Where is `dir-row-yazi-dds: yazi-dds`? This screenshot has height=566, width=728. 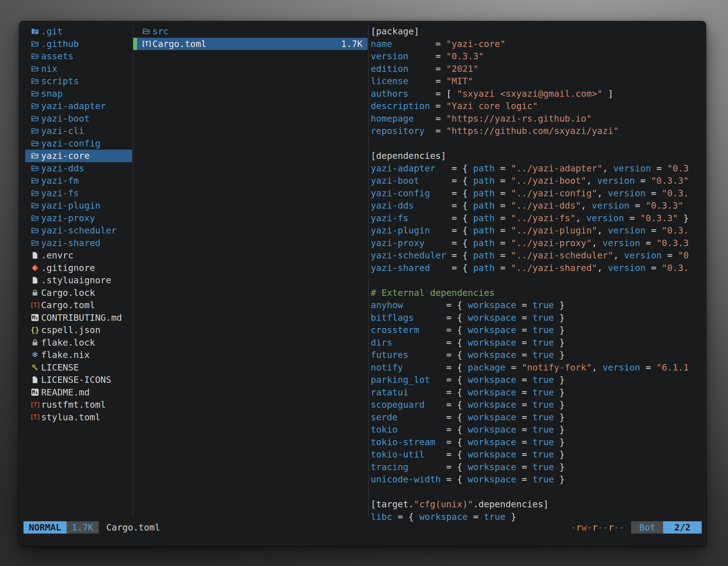
dir-row-yazi-dds: yazi-dds is located at coordinates (79, 169).